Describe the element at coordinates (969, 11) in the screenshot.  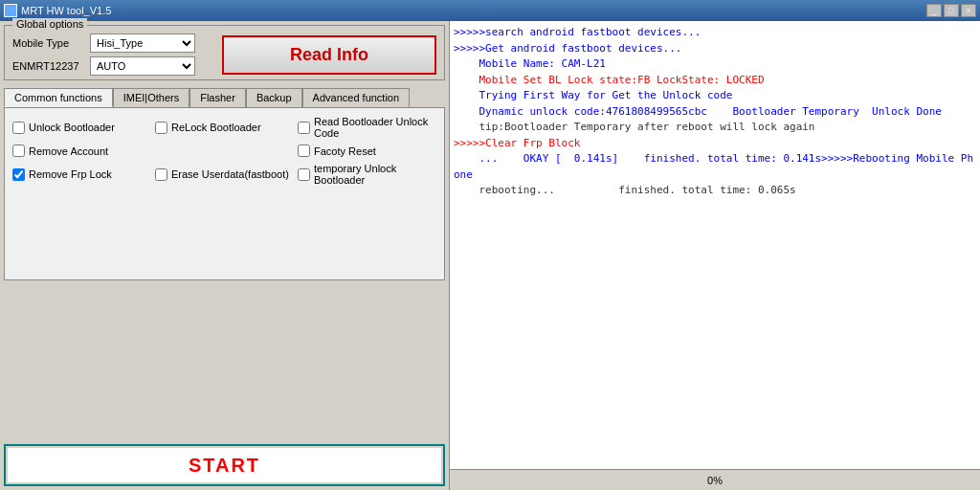
I see `close-button: ×` at that location.